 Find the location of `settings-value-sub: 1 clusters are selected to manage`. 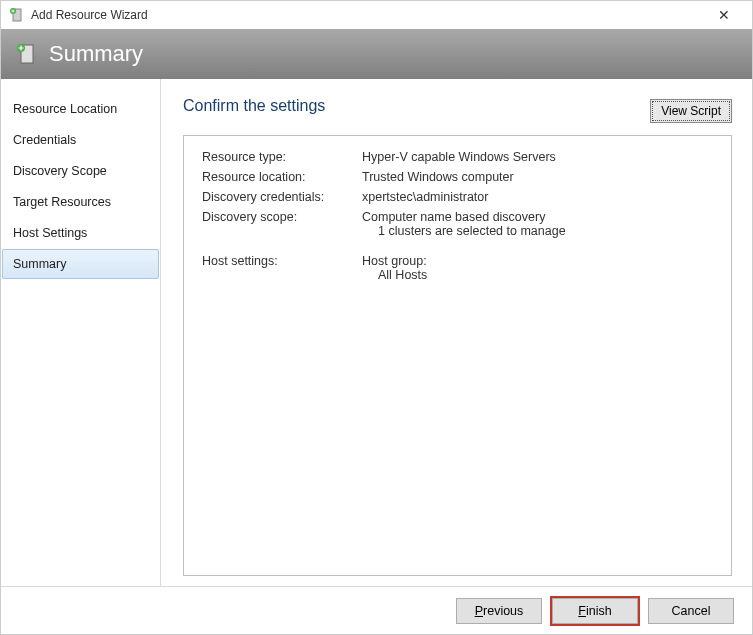

settings-value-sub: 1 clusters are selected to manage is located at coordinates (464, 231).